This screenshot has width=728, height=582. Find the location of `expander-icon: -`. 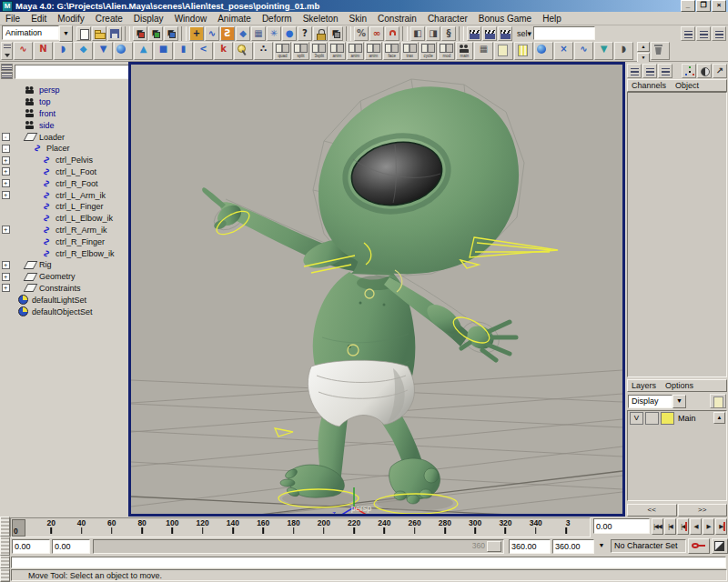

expander-icon: - is located at coordinates (5, 149).